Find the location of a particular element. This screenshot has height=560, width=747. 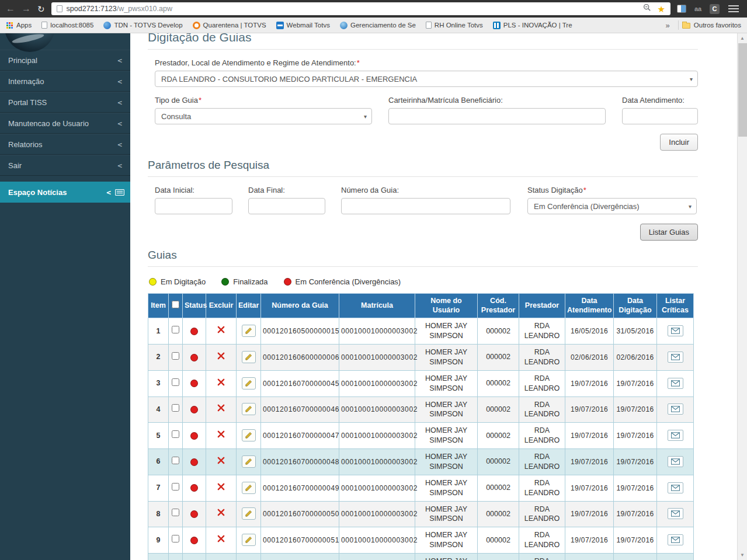

cell-numero: 000120160700000045 is located at coordinates (300, 383).